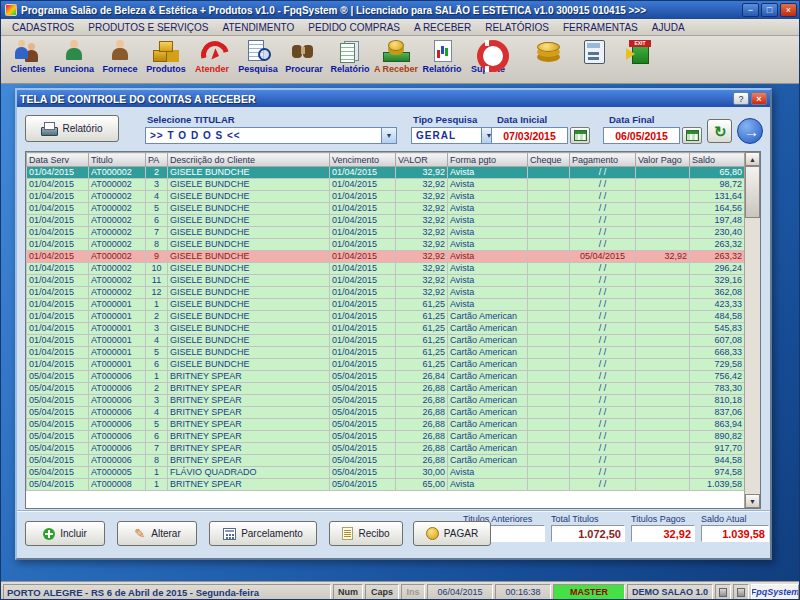 Image resolution: width=800 pixels, height=600 pixels. What do you see at coordinates (422, 160) in the screenshot?
I see `column-header-valor: VALOR` at bounding box center [422, 160].